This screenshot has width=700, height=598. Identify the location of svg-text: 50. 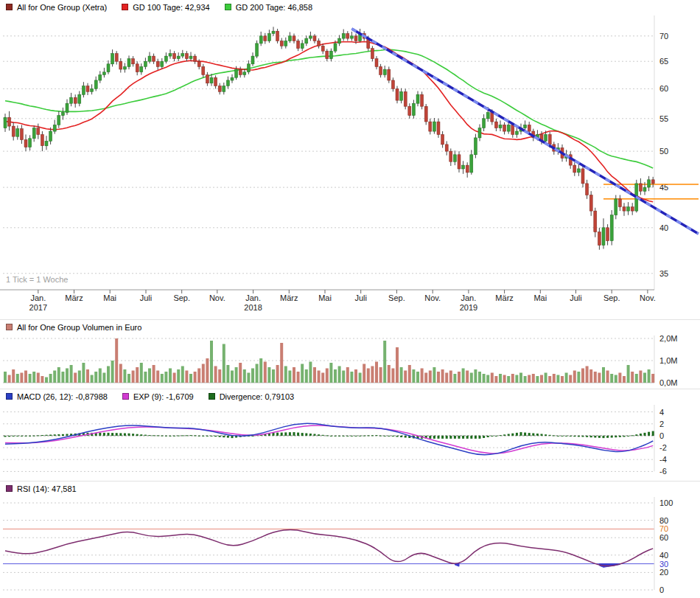
(664, 151).